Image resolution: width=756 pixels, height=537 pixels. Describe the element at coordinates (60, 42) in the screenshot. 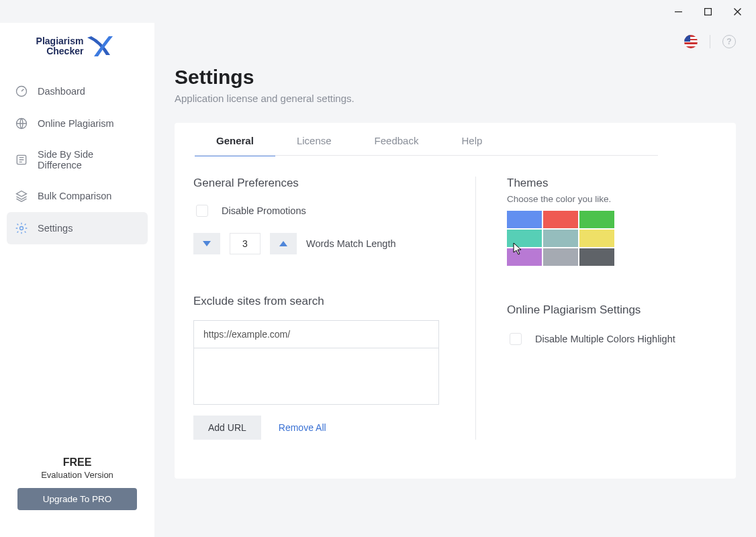

I see `logo-line1: Plagiarism` at that location.